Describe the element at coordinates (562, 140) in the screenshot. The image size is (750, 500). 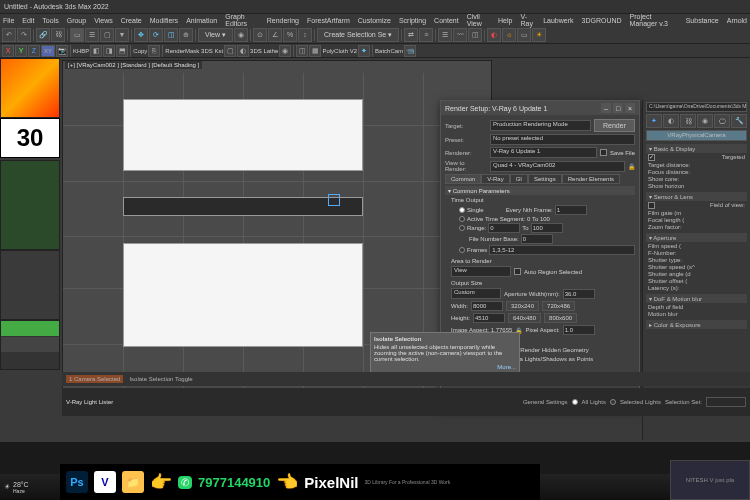
I see `preset-dropdown: No preset selected` at that location.